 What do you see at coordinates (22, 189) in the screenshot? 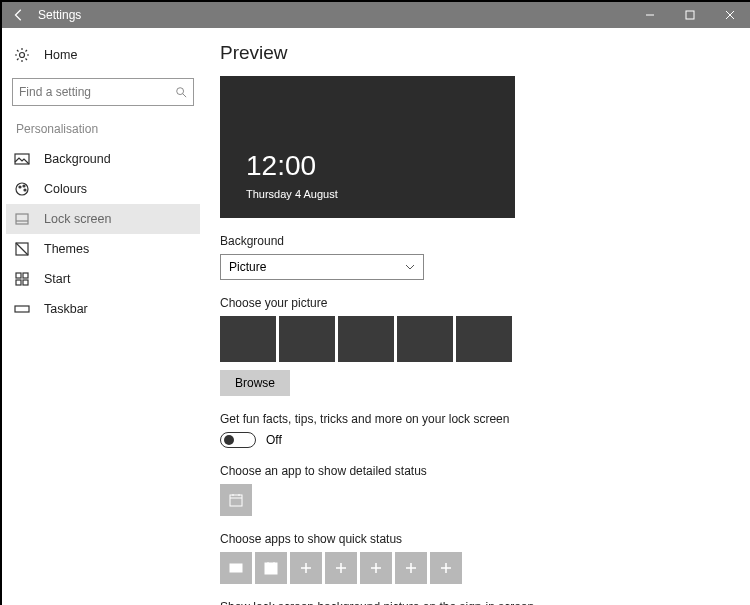
I see `palette-icon` at bounding box center [22, 189].